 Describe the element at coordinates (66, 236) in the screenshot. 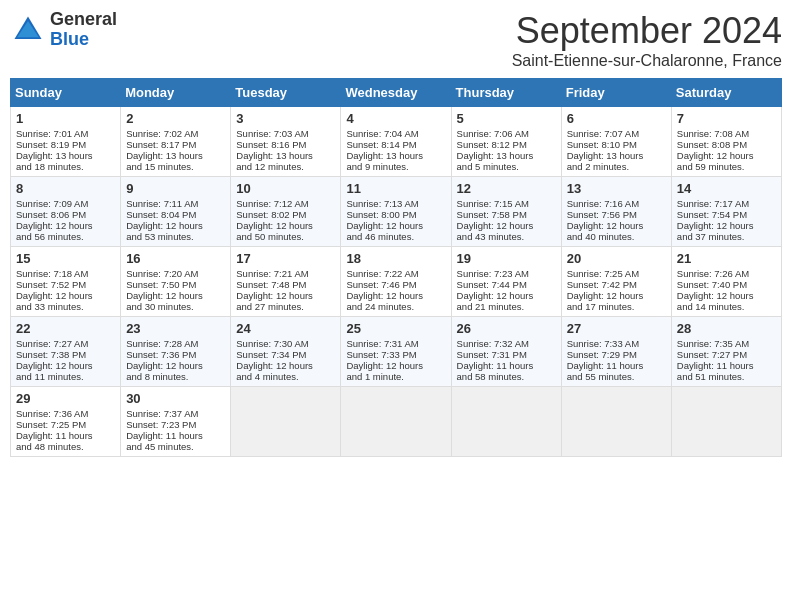

I see `day-info-line: and 56 minutes.` at that location.